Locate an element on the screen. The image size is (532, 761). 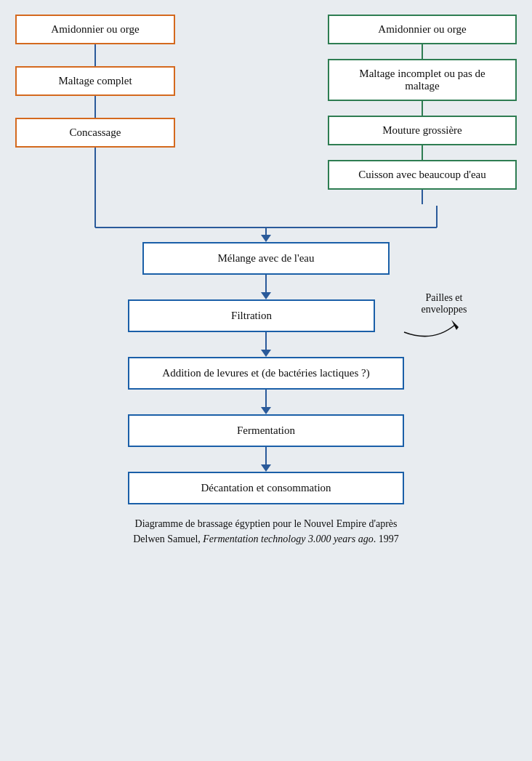
flow-box2: Filtration is located at coordinates (251, 315).